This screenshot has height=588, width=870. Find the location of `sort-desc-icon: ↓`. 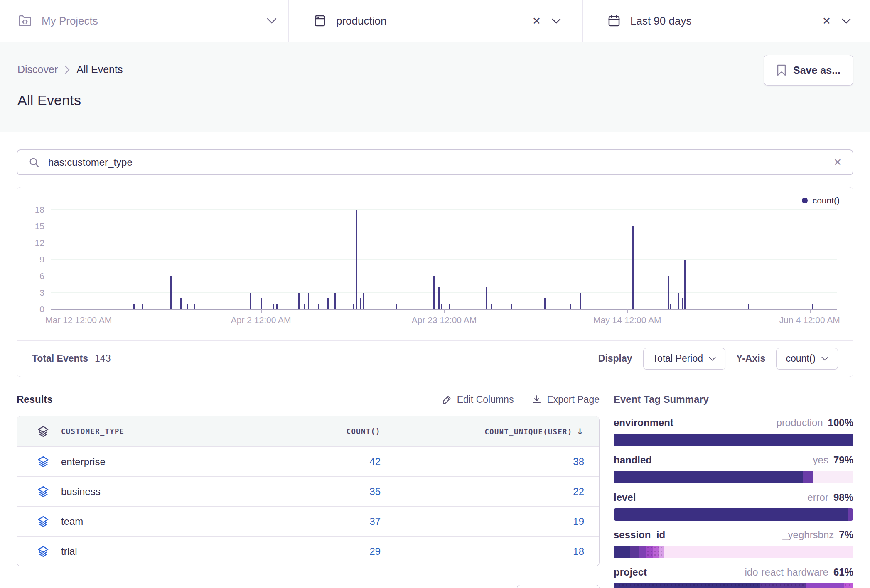

sort-desc-icon: ↓ is located at coordinates (580, 431).